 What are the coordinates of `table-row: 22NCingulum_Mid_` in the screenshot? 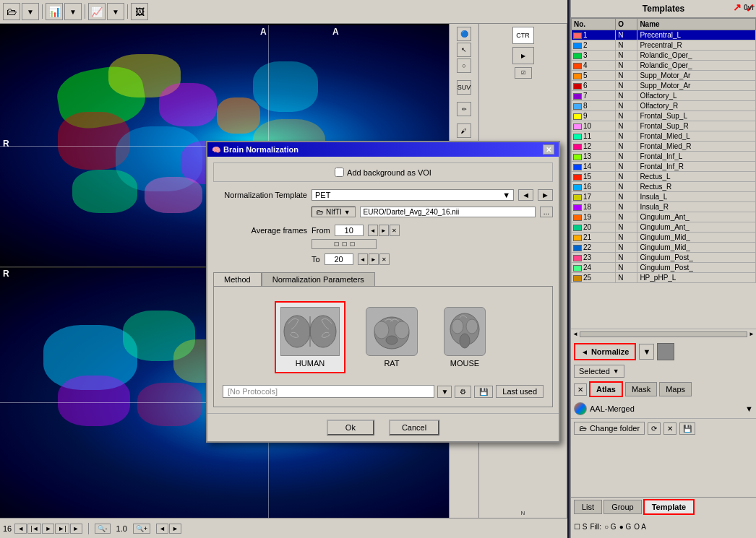 It's located at (663, 248).